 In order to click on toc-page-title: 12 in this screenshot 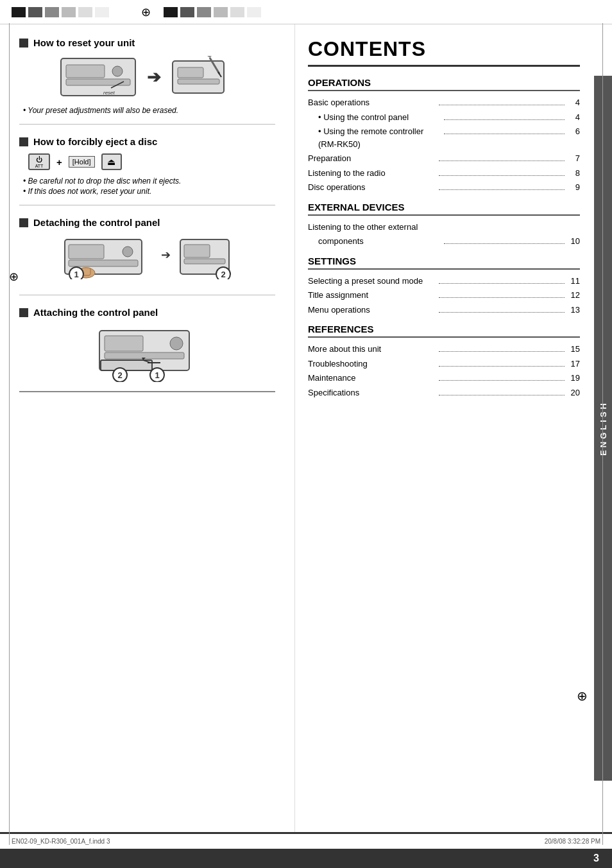, I will do `click(574, 295)`.